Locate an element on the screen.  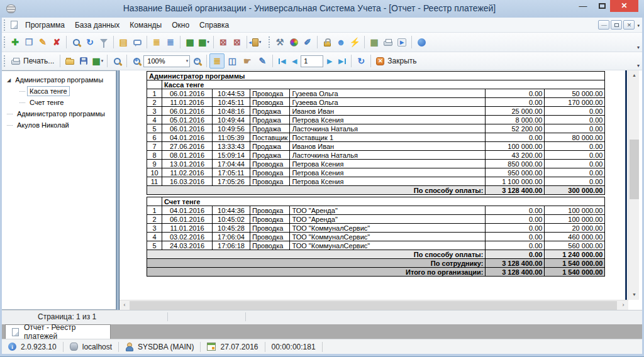
window-title: Название Вашей организации - Универсальн… is located at coordinates (309, 8).